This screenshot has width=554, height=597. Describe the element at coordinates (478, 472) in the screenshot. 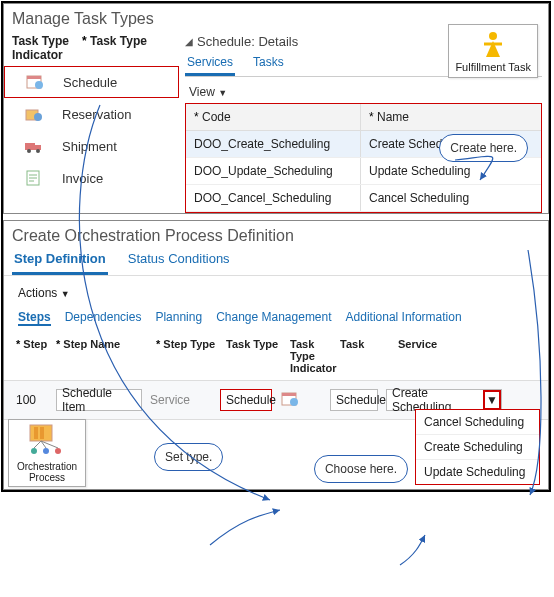

I see `dropdown-option: Update Scheduling` at that location.